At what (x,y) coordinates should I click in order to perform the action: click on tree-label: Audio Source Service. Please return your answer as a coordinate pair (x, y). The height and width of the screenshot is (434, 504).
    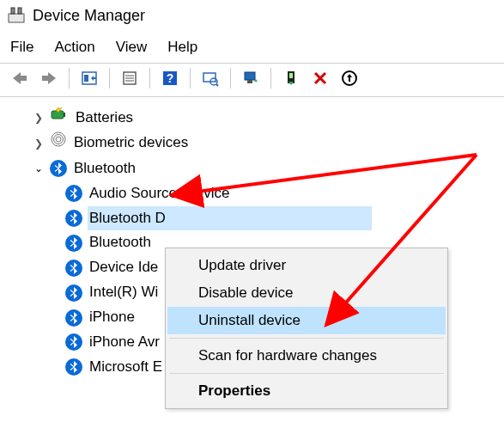
    Looking at the image, I should click on (160, 194).